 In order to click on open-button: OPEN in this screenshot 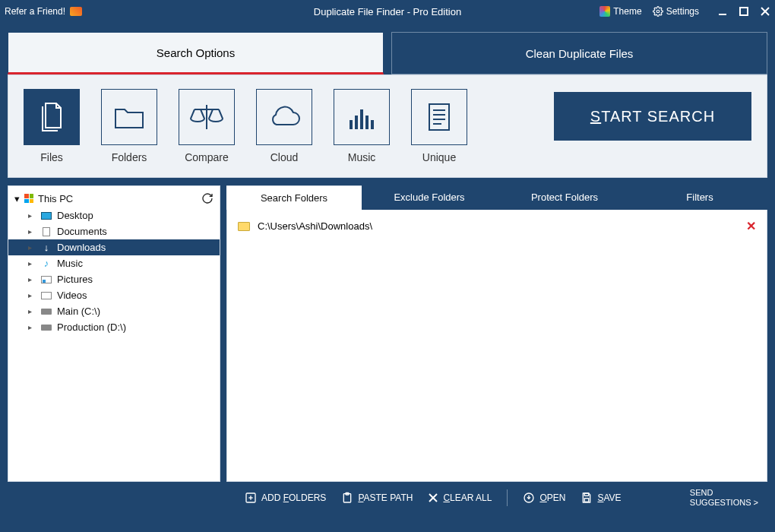, I will do `click(544, 498)`.